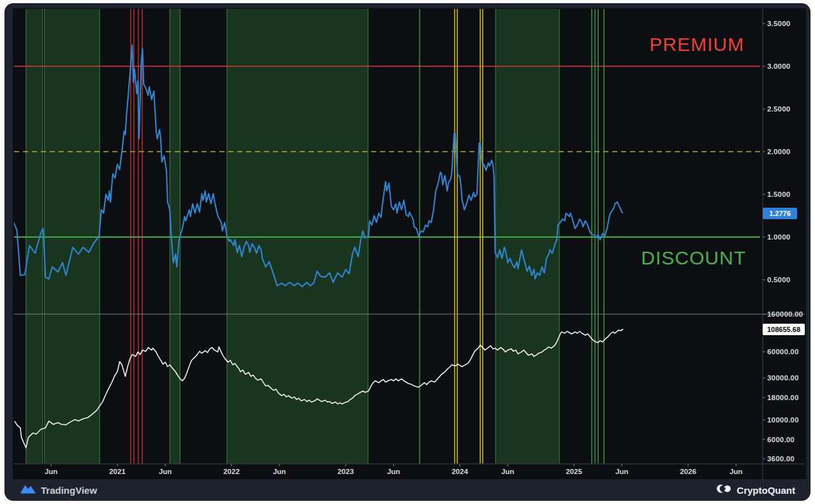  What do you see at coordinates (69, 491) in the screenshot?
I see `tradingview-label: TradingView` at bounding box center [69, 491].